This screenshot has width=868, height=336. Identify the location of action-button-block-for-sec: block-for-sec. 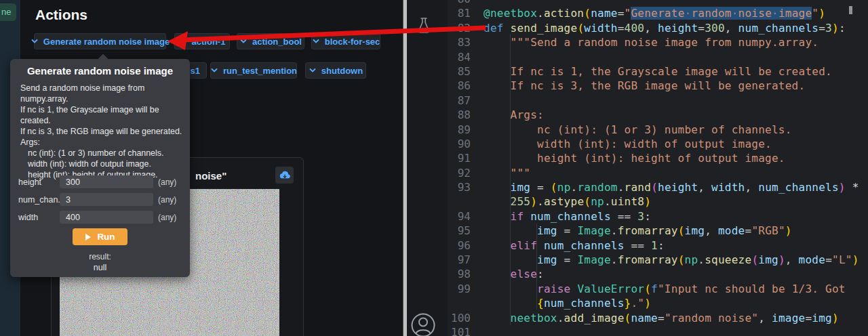
(346, 41).